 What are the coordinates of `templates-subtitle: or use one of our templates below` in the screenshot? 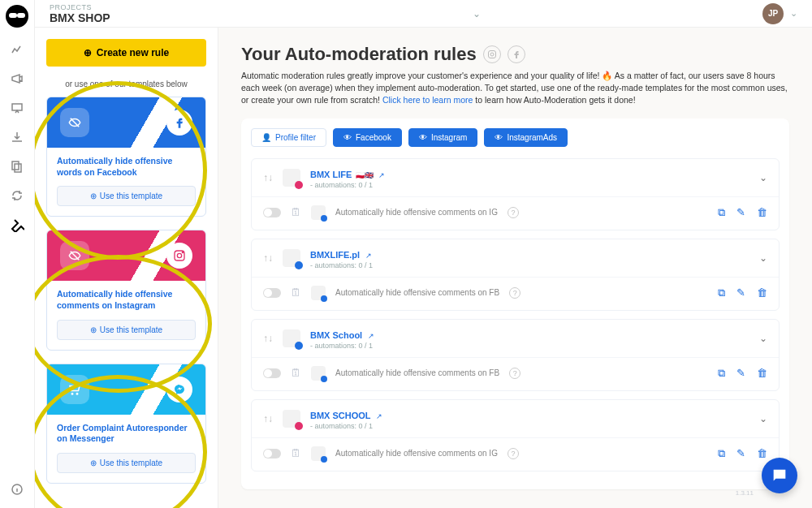 It's located at (127, 84).